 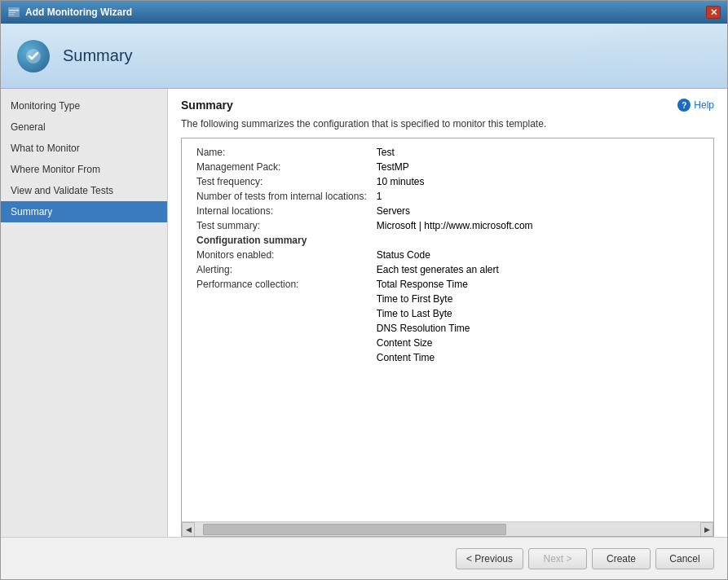 I want to click on footer-area: < Previous Next > Create Cancel, so click(x=364, y=558).